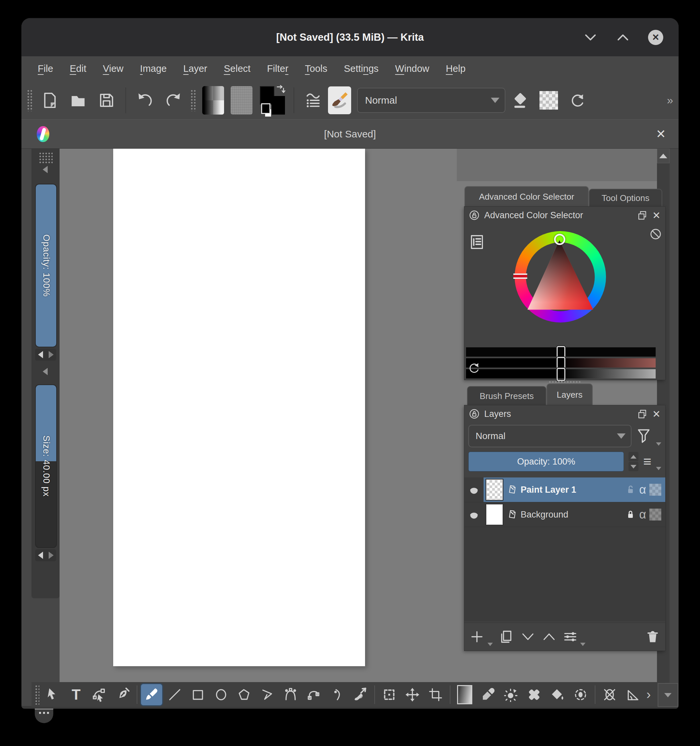 The width and height of the screenshot is (700, 746). Describe the element at coordinates (412, 69) in the screenshot. I see `menu-window: Window` at that location.